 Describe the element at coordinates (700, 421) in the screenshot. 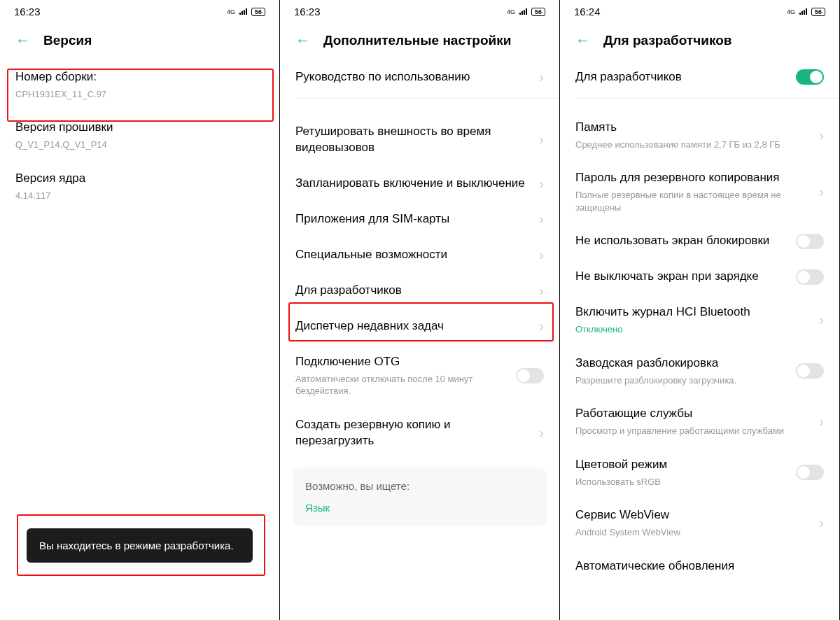

I see `row-running-services: Работающие службы Просмотр и управление …` at that location.